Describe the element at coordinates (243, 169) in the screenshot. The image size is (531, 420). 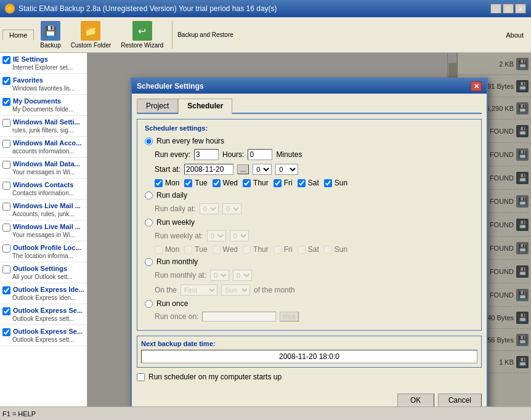
I see `browse-date-btn: ...` at that location.